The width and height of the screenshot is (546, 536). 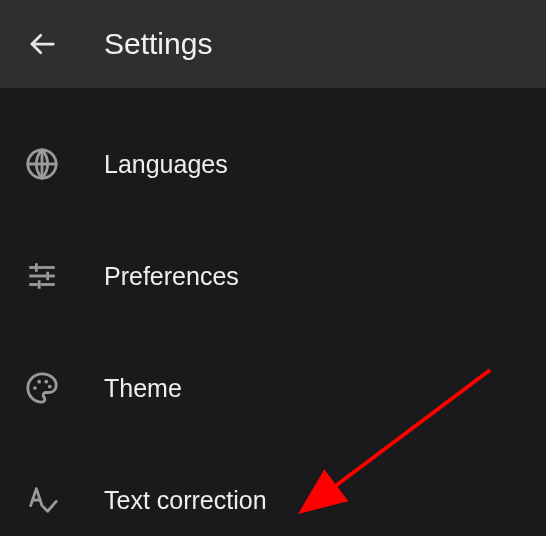 I want to click on globe-icon, so click(x=42, y=164).